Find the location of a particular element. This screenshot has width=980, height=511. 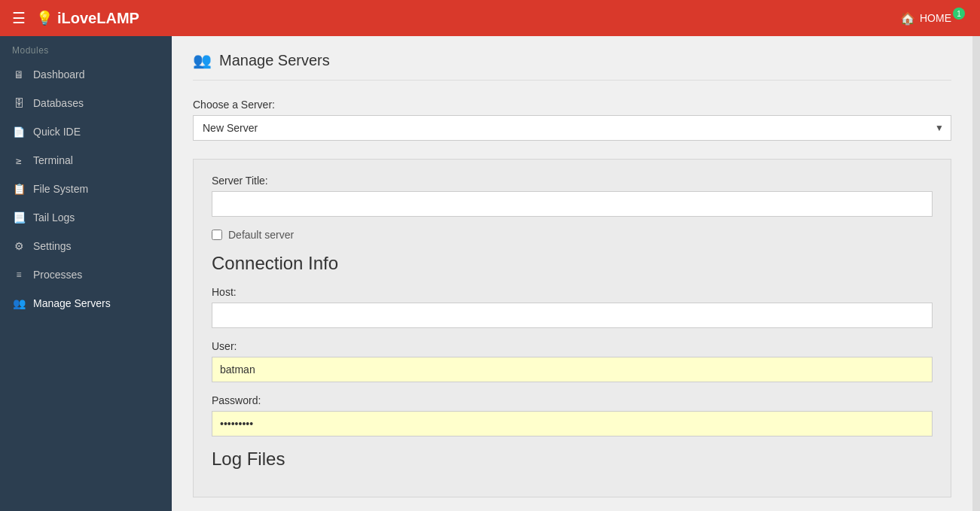

host-label: Host: is located at coordinates (572, 292).